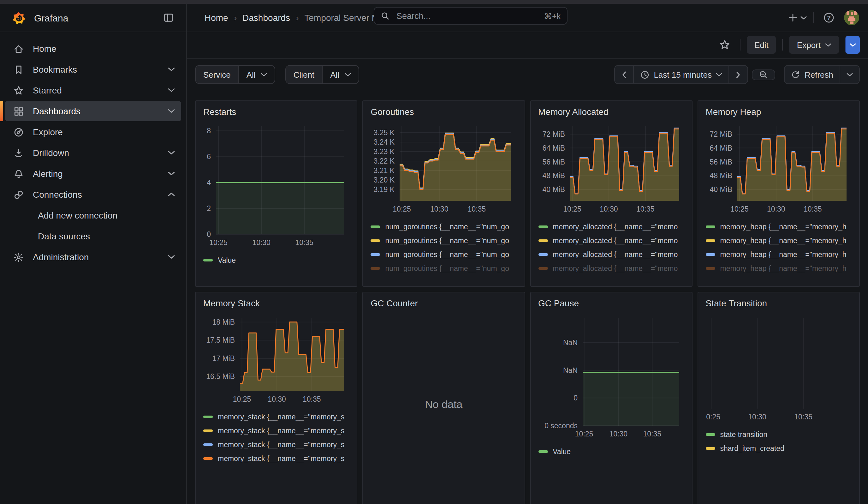  I want to click on drilldown-icon, so click(19, 153).